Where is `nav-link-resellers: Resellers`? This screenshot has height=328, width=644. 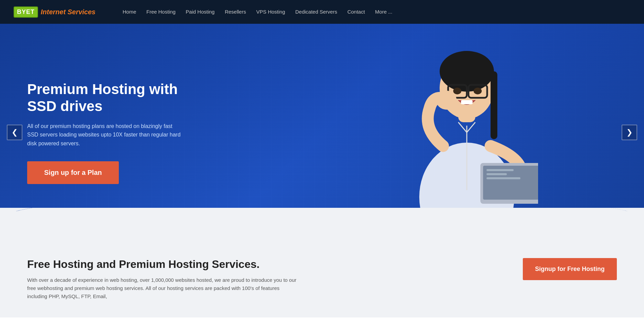
nav-link-resellers: Resellers is located at coordinates (236, 12).